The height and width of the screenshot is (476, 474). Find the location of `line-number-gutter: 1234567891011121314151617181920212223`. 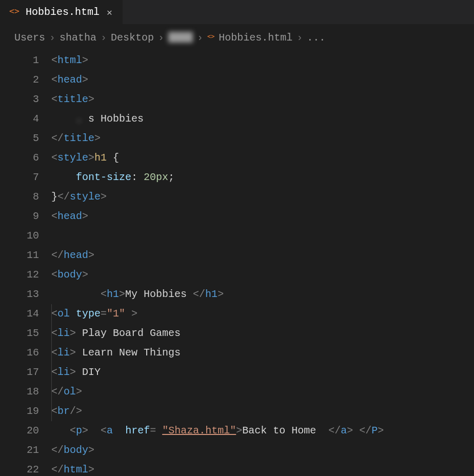

line-number-gutter: 1234567891011121314151617181920212223 is located at coordinates (26, 264).